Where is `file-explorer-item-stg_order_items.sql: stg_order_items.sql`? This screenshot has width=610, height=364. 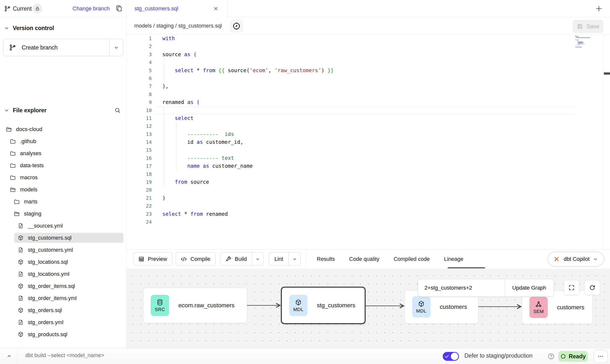
file-explorer-item-stg_order_items.sql: stg_order_items.sql is located at coordinates (63, 286).